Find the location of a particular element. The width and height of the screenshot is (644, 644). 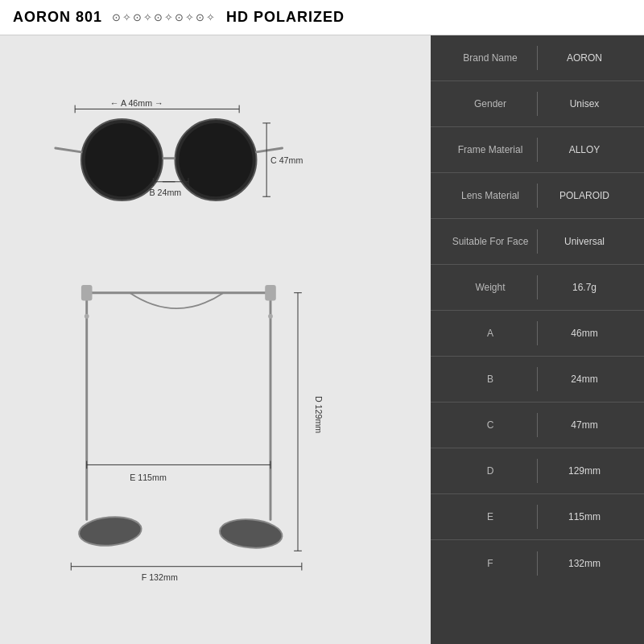

spec-value: 47mm is located at coordinates (584, 425).